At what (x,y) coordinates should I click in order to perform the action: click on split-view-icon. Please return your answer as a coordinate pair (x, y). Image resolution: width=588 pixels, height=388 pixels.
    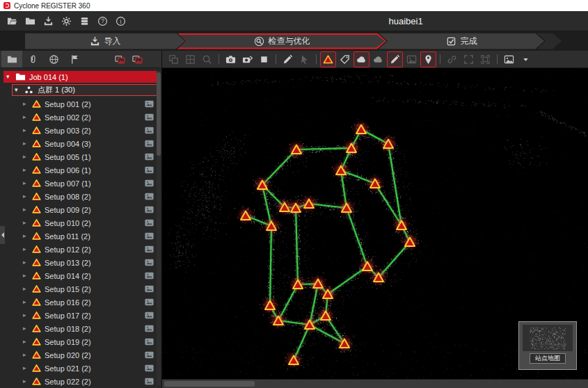
    Looking at the image, I should click on (191, 60).